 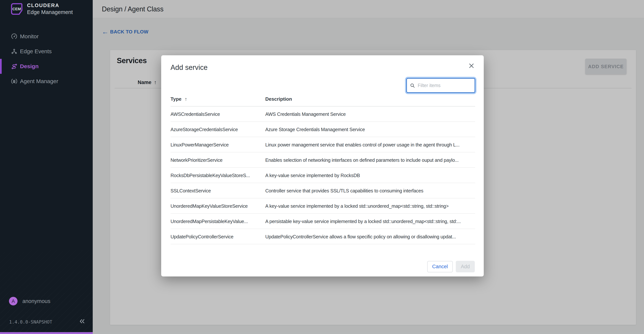 What do you see at coordinates (216, 191) in the screenshot?
I see `service-type-cell: SSLContextService` at bounding box center [216, 191].